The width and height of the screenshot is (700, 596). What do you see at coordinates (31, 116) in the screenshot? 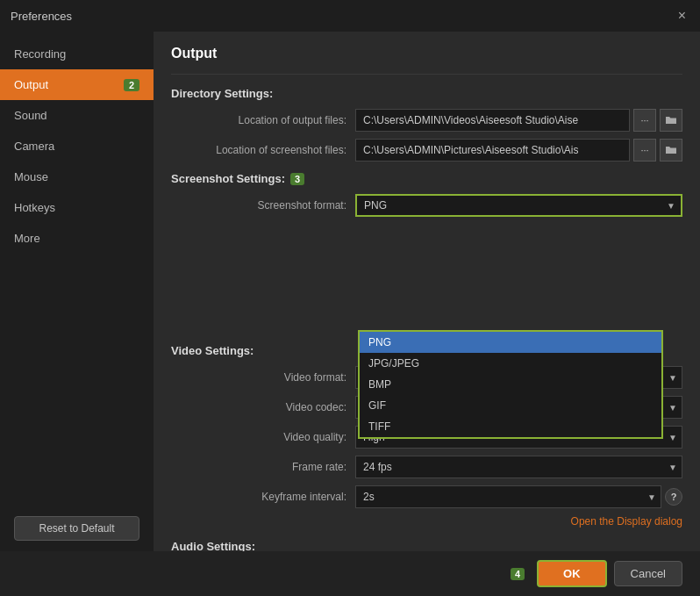
I see `sidebar-label-sound: Sound` at bounding box center [31, 116].